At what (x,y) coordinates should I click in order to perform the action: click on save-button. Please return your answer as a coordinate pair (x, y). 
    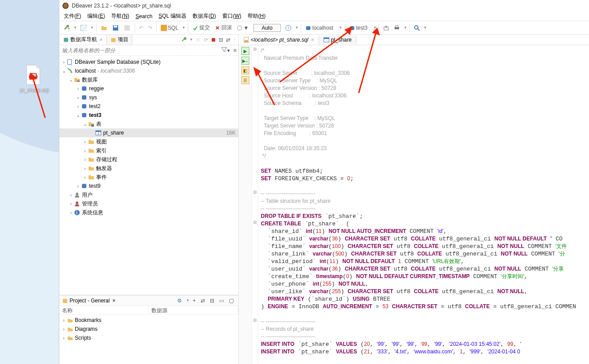
    Looking at the image, I should click on (116, 28).